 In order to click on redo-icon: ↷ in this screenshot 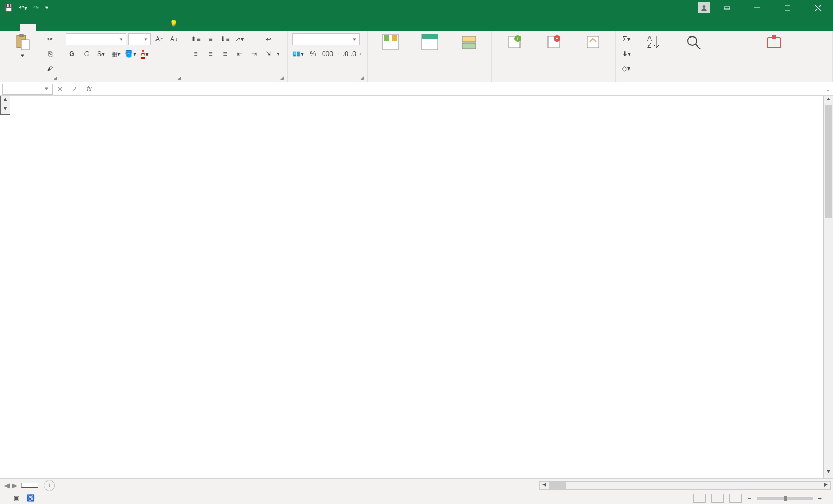, I will do `click(36, 8)`.